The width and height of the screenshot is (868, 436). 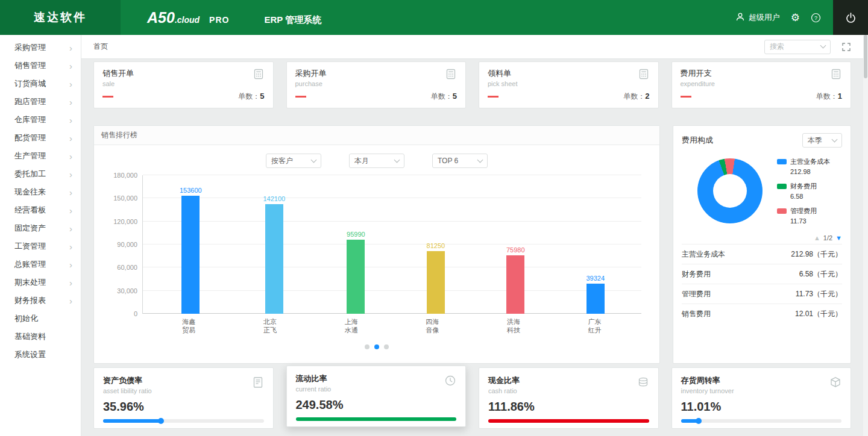 What do you see at coordinates (762, 398) in the screenshot?
I see `kpi-card: 存货周转率 inventory turnover 11.01%` at bounding box center [762, 398].